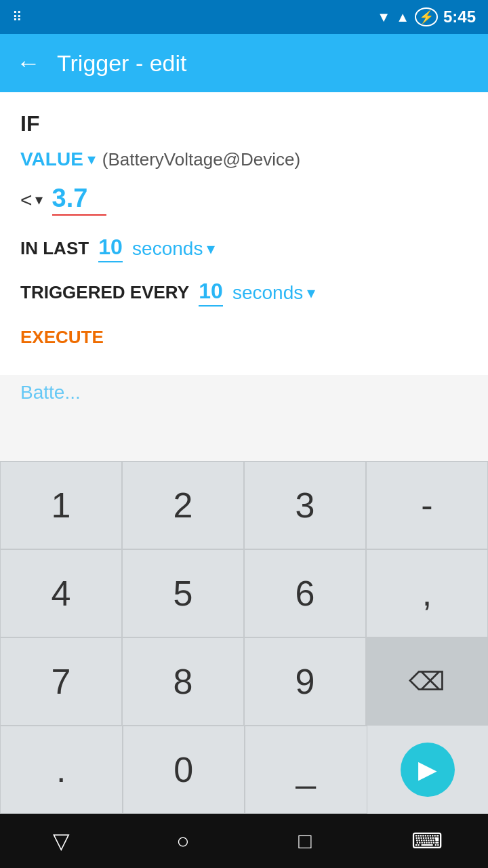  What do you see at coordinates (305, 841) in the screenshot?
I see `nav-recents-button: □` at bounding box center [305, 841].